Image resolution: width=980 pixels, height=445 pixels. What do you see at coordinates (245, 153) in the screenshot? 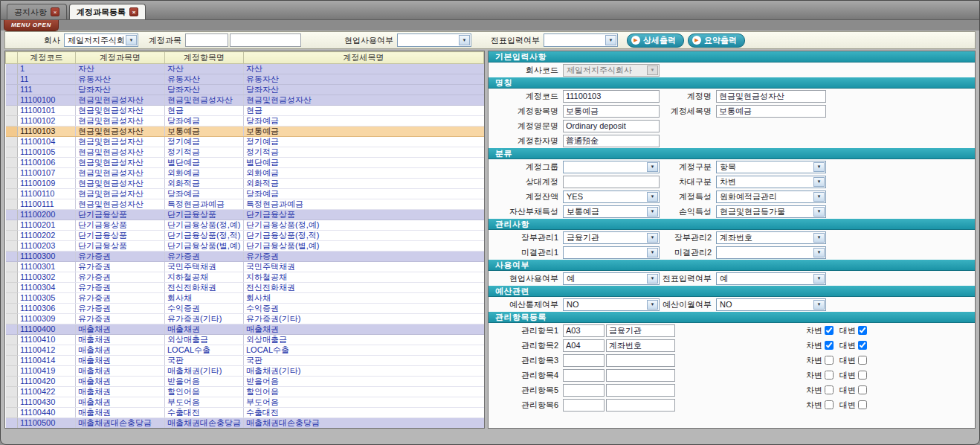
I see `table-row: 11100105현금및현금성자산정기적금정기적금` at bounding box center [245, 153].